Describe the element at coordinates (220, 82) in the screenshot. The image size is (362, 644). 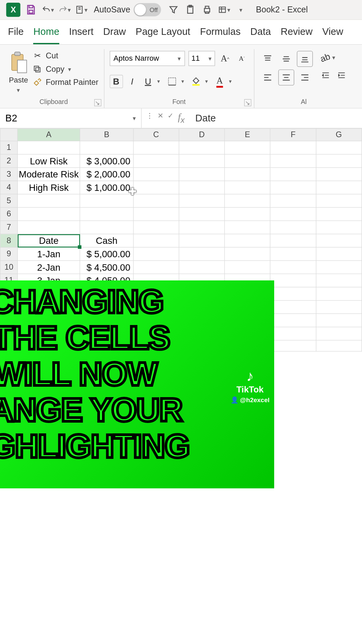
I see `font-color-button: A` at that location.